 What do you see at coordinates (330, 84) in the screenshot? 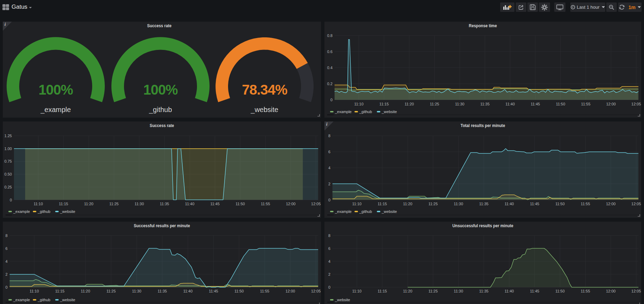
I see `svg-text: 0.2` at bounding box center [330, 84].